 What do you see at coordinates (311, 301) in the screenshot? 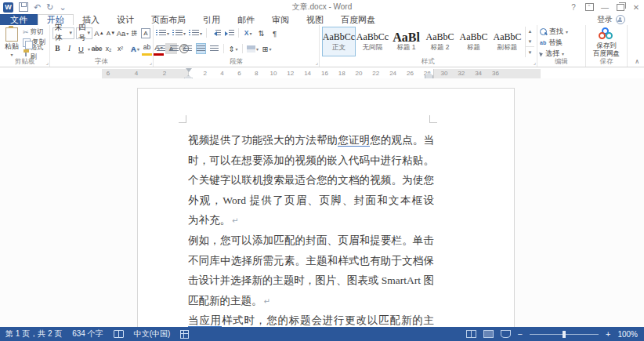
I see `document-line: 匹配新的主题。↵` at bounding box center [311, 301].